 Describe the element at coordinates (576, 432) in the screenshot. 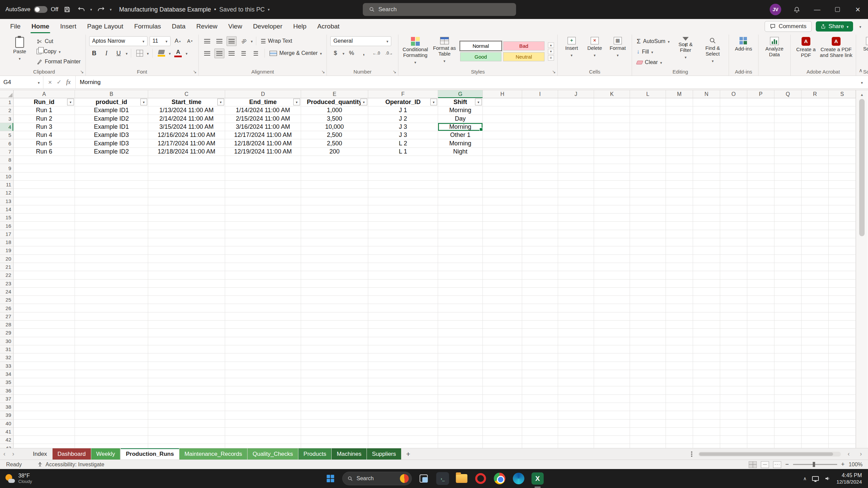

I see `cell-J41` at that location.